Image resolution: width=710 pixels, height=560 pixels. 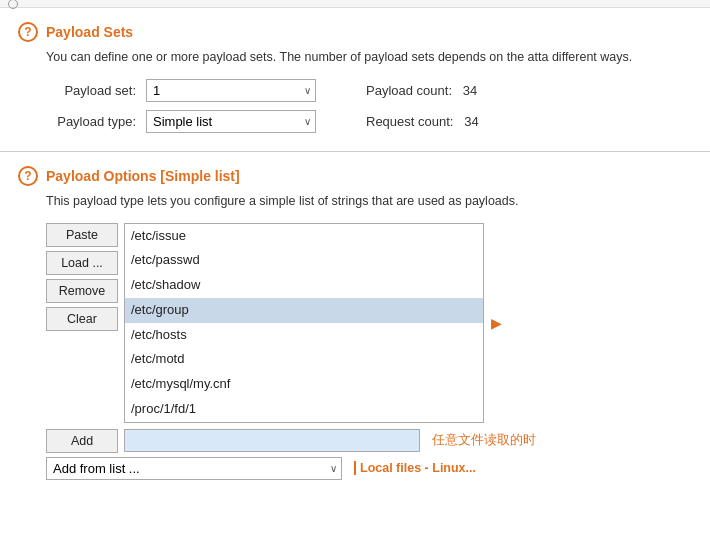 I want to click on payload-sets-description: You can define one or more payload sets.…, so click(x=369, y=58).